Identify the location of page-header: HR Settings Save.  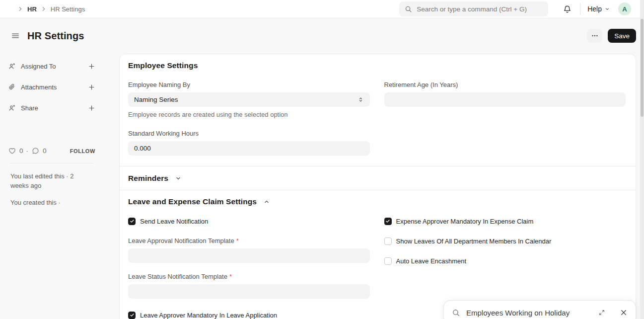
(324, 36).